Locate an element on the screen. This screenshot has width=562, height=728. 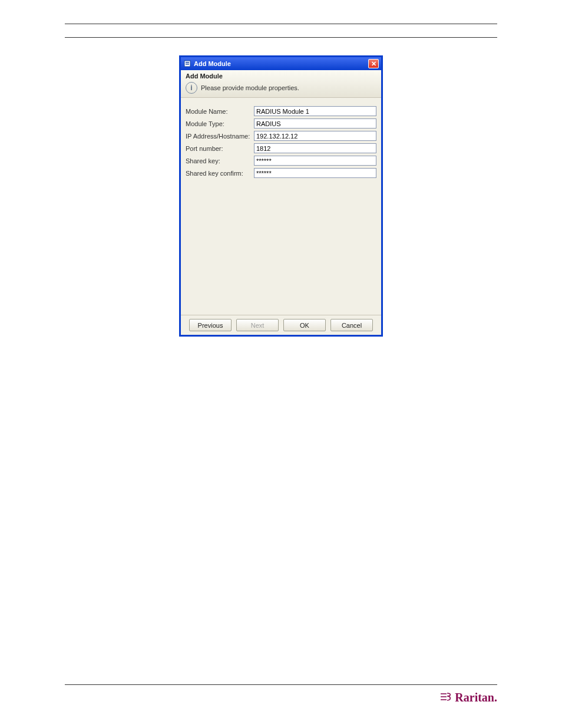
input-module-name is located at coordinates (315, 111).